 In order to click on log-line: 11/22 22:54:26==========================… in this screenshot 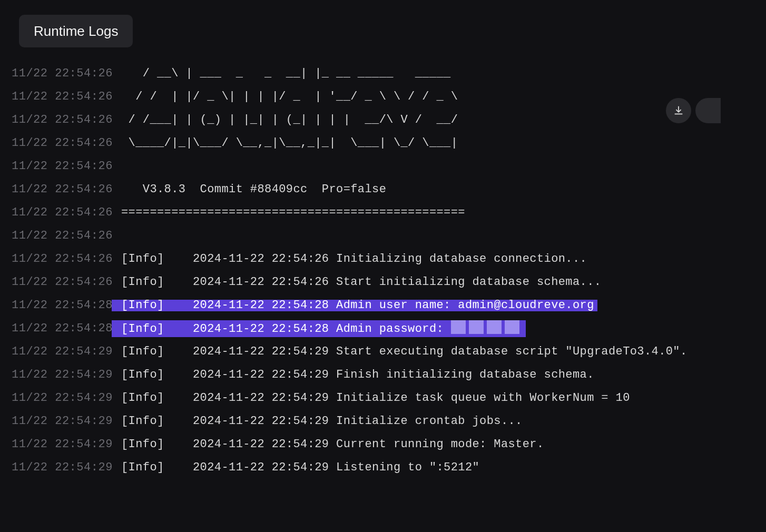, I will do `click(389, 213)`.